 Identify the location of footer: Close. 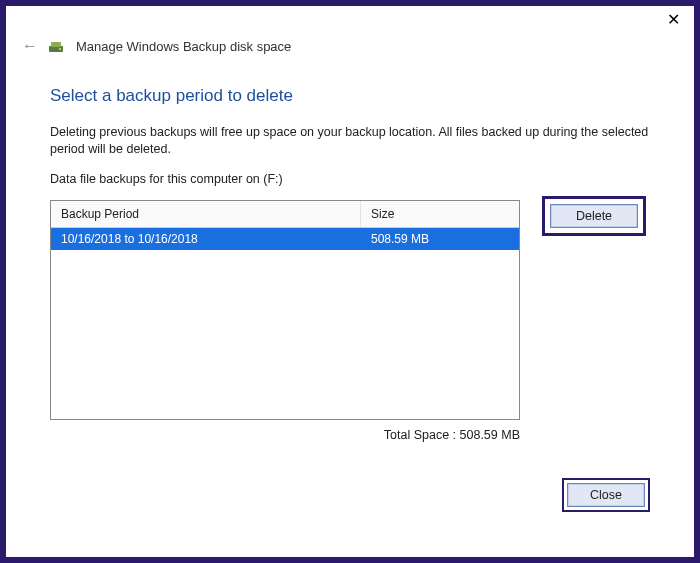
(350, 495).